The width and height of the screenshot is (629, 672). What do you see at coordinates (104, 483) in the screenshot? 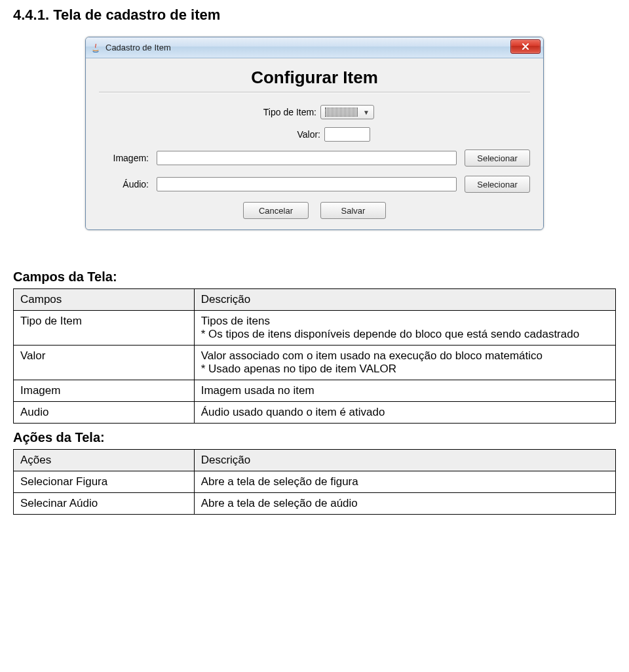
I see `cell: Selecionar Figura` at bounding box center [104, 483].